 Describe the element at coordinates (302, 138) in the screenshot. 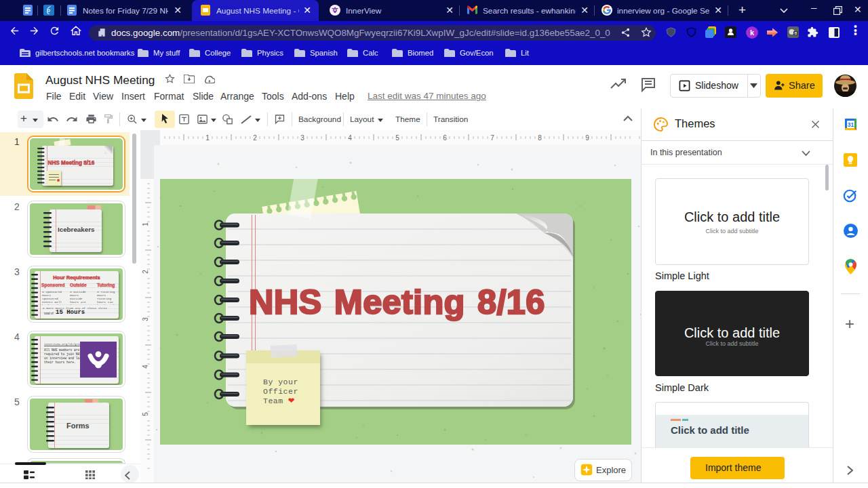

I see `svg-text: 3` at that location.